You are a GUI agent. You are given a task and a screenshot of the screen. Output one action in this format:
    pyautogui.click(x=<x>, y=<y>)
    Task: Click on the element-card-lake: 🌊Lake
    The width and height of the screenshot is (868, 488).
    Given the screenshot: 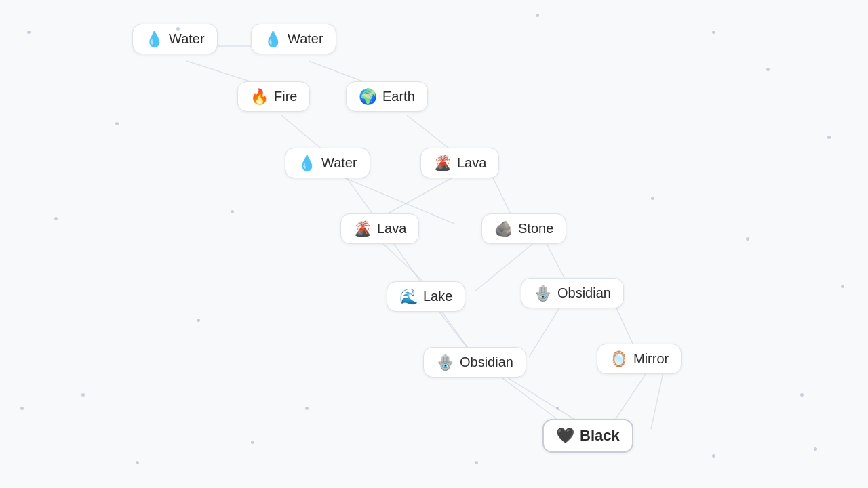 What is the action you would take?
    pyautogui.click(x=426, y=297)
    